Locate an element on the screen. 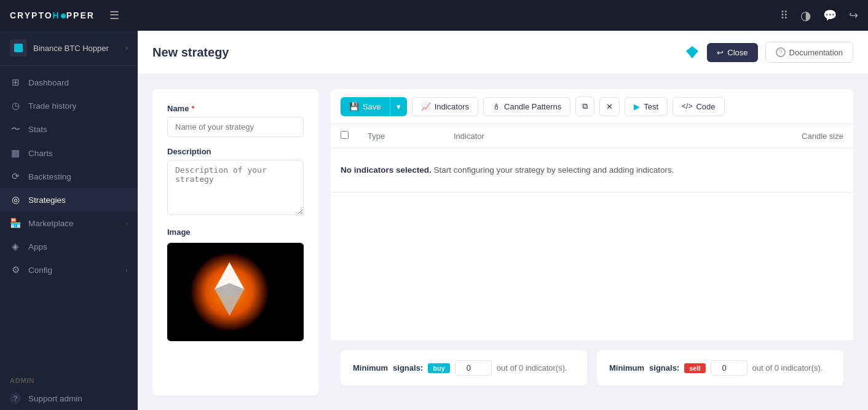 This screenshot has width=868, height=410. sidebar-item-stats: 〜 Stats is located at coordinates (69, 129).